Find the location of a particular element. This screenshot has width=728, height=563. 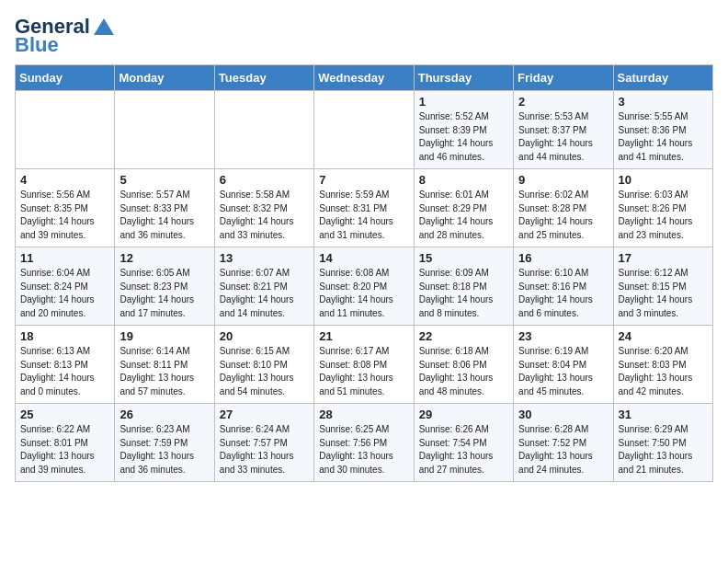

day-info: Sunrise: 6:20 AM Sunset: 8:03 PM Dayligh… is located at coordinates (664, 372).